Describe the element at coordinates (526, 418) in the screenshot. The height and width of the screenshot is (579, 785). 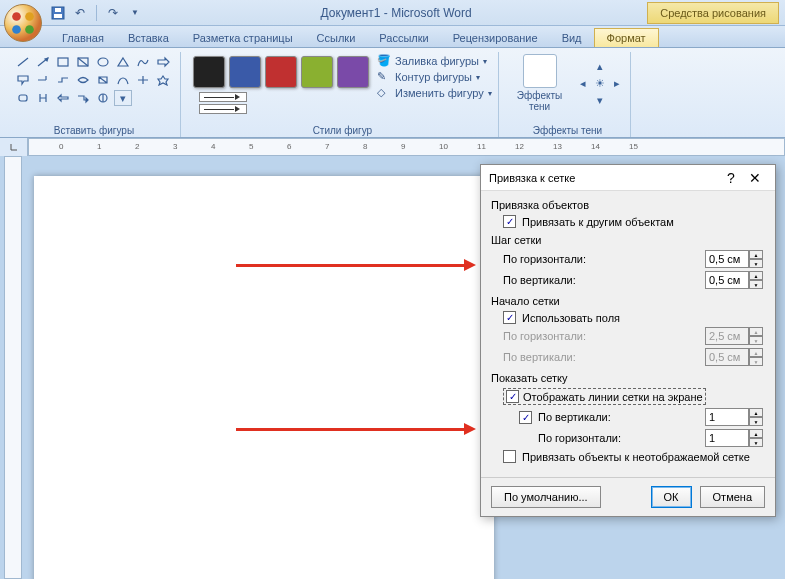
I see `chk-show-vert: ✓` at that location.